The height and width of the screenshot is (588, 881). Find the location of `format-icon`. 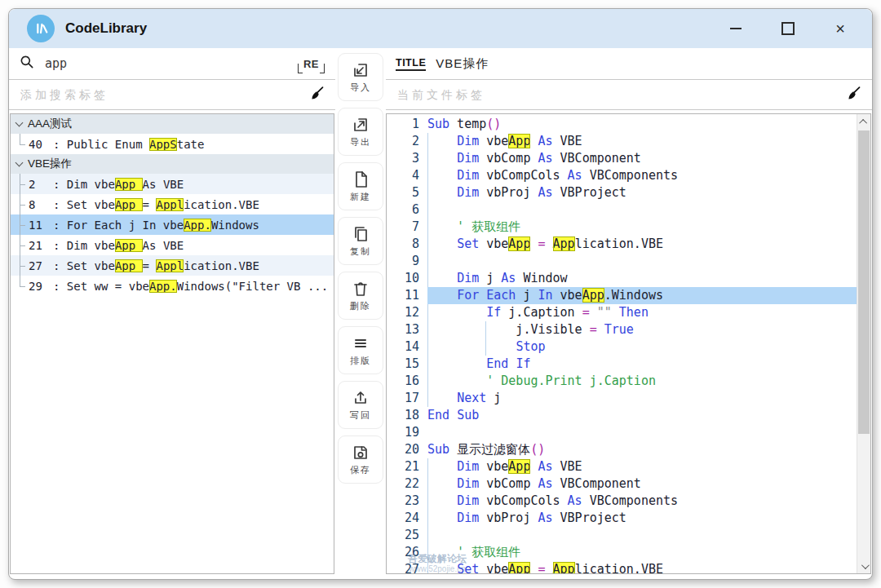

format-icon is located at coordinates (361, 343).